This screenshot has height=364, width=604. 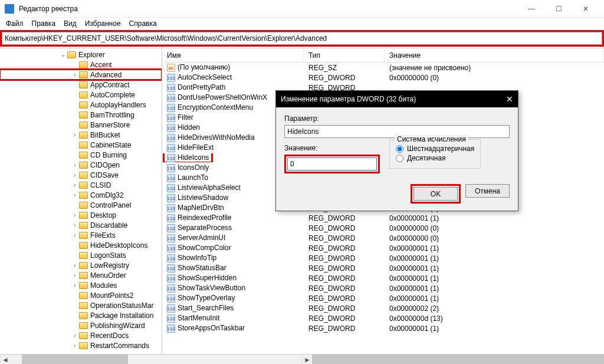 What do you see at coordinates (400, 158) in the screenshot?
I see `radio-dec-input` at bounding box center [400, 158].